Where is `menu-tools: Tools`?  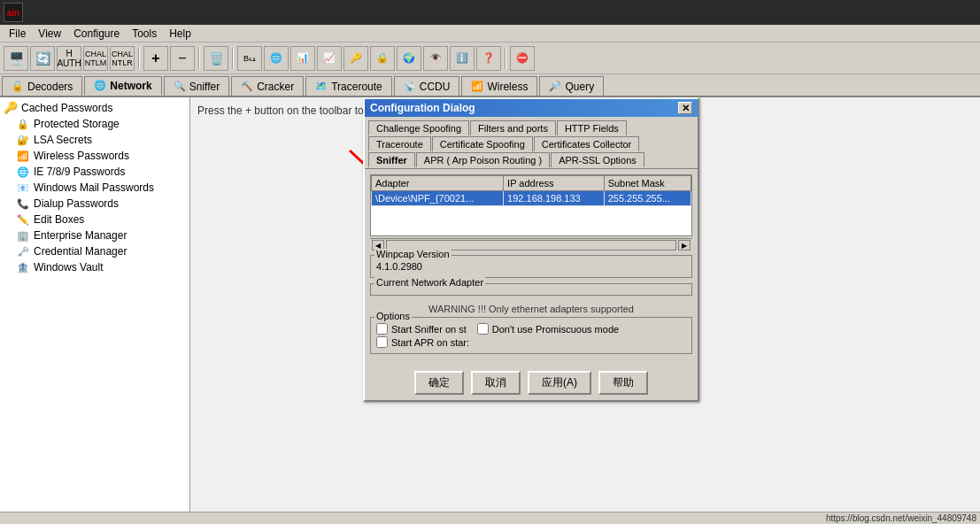 menu-tools: Tools is located at coordinates (144, 34).